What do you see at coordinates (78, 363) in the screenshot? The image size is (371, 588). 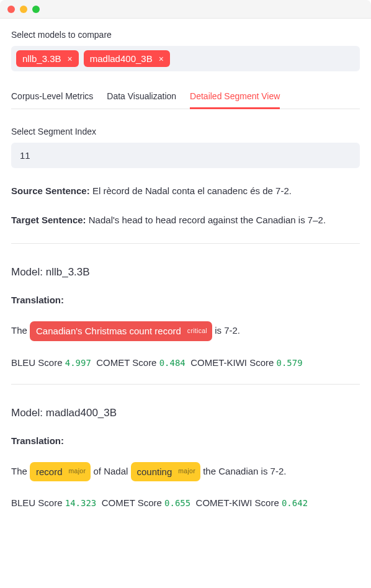 I see `bleu-value: 4.997` at bounding box center [78, 363].